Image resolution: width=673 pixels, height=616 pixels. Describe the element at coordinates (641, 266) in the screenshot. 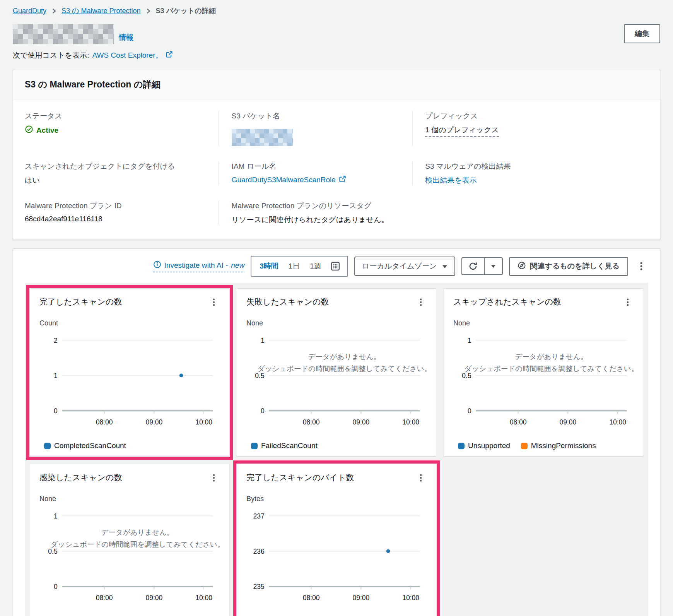

I see `panel-kebab-menu` at that location.